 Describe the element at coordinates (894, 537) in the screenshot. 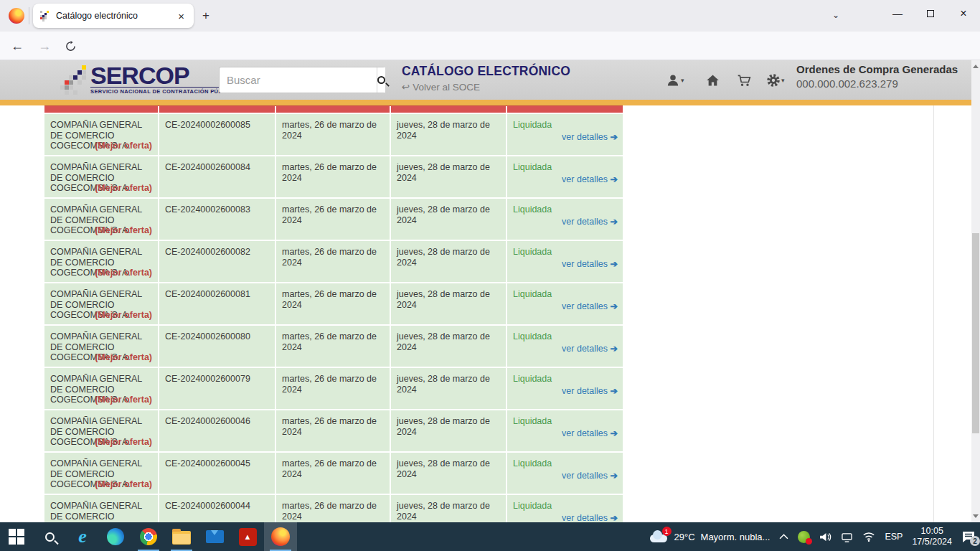

I see `language-indicator: ESP` at that location.